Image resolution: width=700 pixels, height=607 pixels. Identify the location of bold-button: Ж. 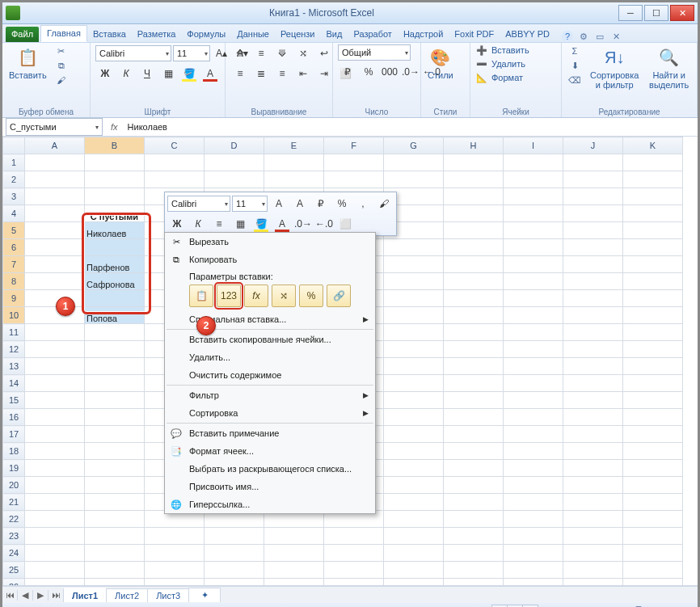
(105, 74).